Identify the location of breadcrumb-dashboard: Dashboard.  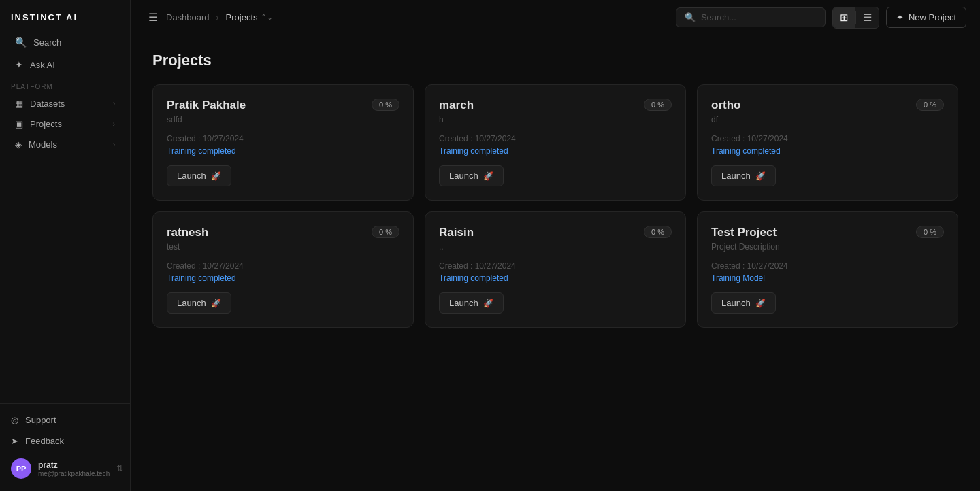
(188, 18).